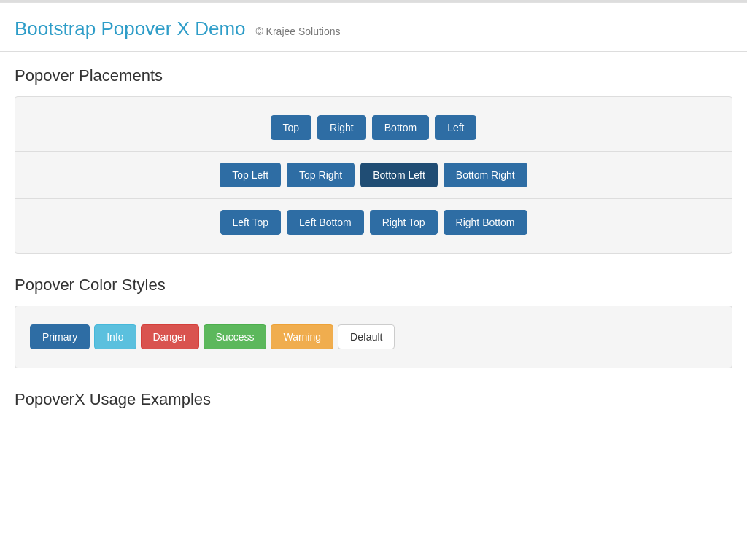  What do you see at coordinates (251, 222) in the screenshot?
I see `btn-left-top: Left Top` at bounding box center [251, 222].